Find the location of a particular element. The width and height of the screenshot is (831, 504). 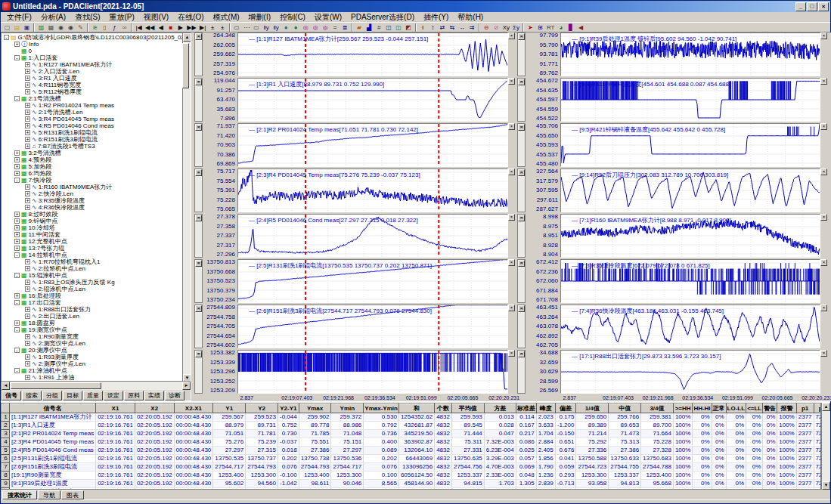

chart-plot-container: — [9:5]R421锌锅锌液备温度[455.642 455.642 0 455… is located at coordinates (690, 145).